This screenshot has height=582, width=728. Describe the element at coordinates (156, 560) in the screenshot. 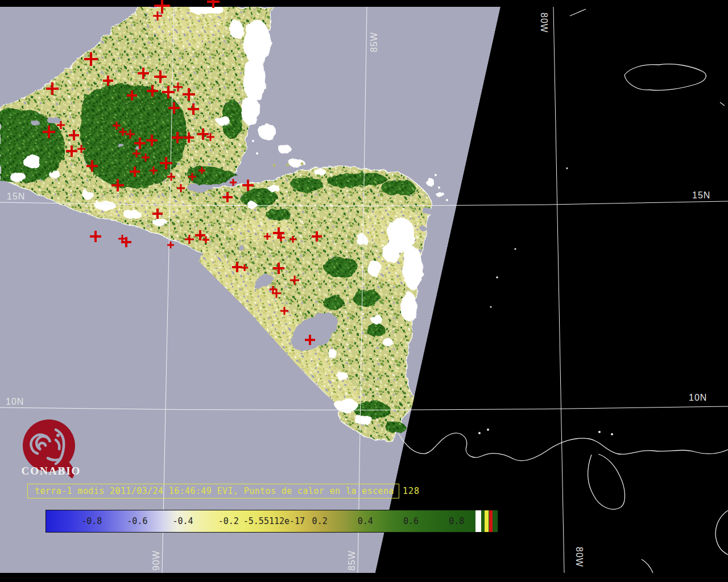

I see `grid-label: 90W` at that location.